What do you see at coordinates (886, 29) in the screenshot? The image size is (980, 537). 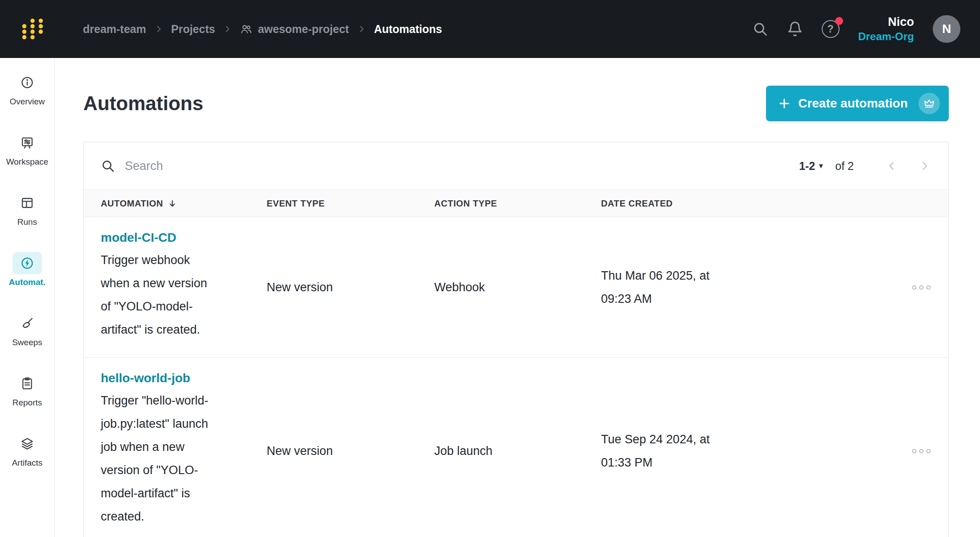 I see `user-menu: Nico Dream-Org` at bounding box center [886, 29].